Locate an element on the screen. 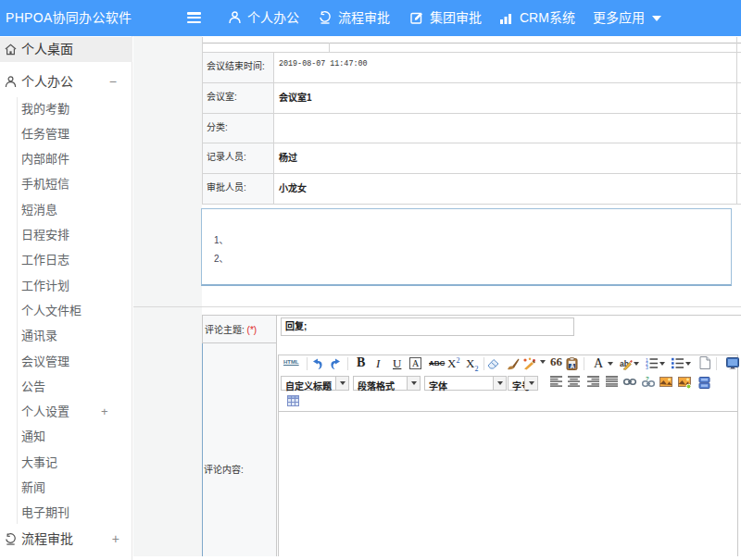  svg-text: 3 is located at coordinates (647, 367).